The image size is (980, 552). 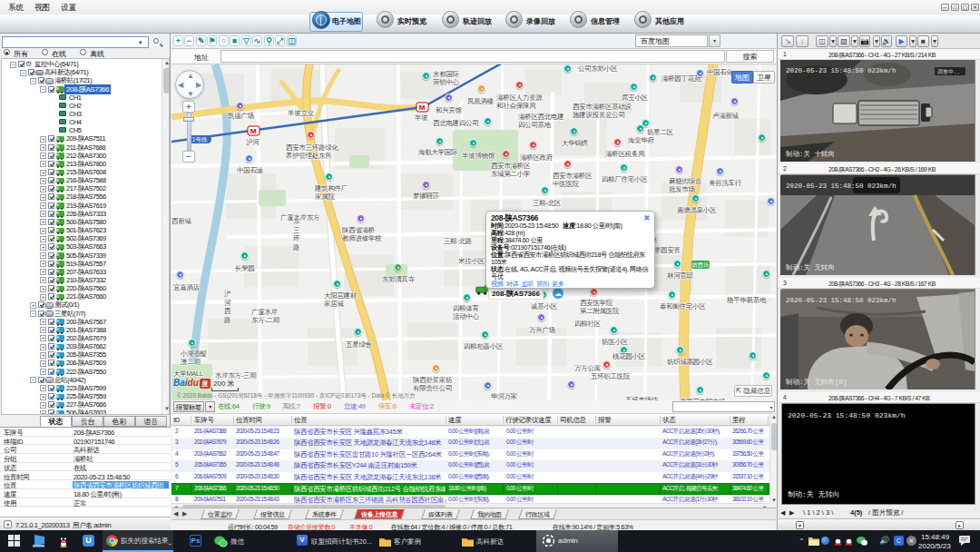 I want to click on svg-text: 调整中.., so click(x=948, y=72).